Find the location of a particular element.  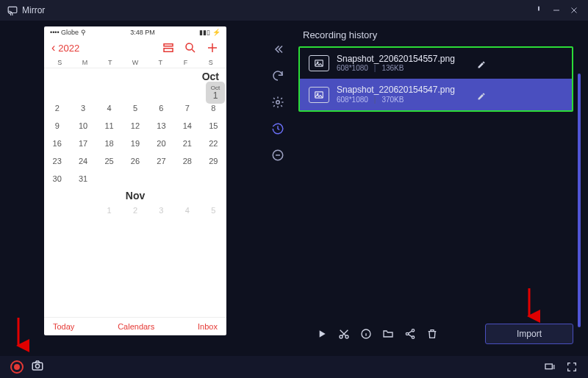

info-icon is located at coordinates (366, 334).